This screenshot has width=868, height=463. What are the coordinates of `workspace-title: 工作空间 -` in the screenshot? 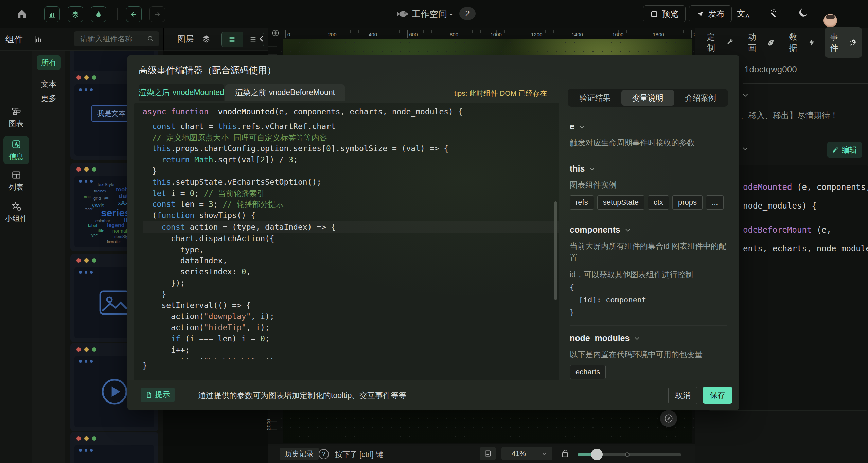 It's located at (432, 14).